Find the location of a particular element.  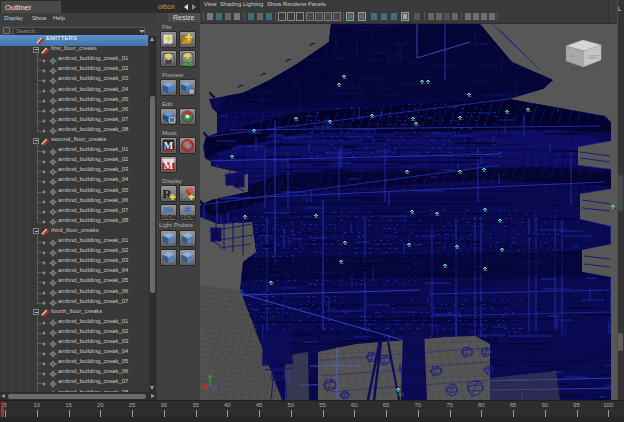

svg-text: NEW is located at coordinates (169, 44).